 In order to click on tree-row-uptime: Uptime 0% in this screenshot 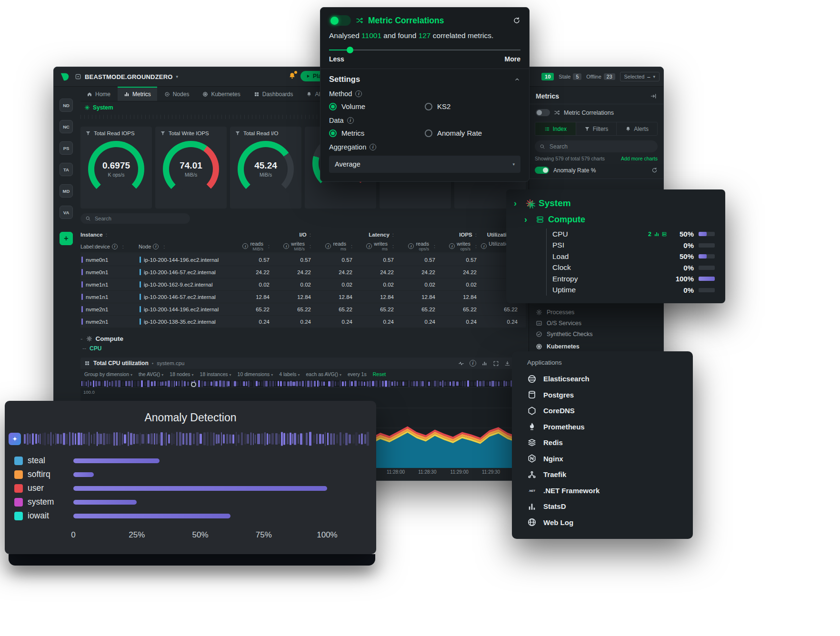, I will do `click(633, 290)`.